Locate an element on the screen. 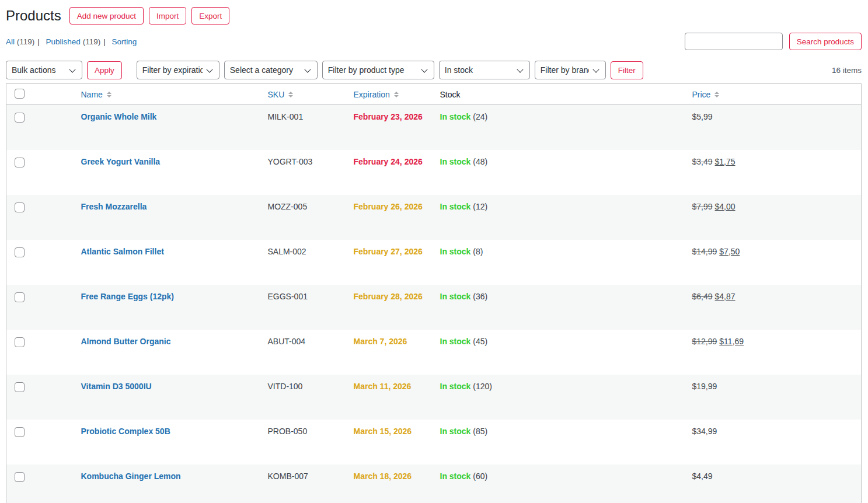 The height and width of the screenshot is (503, 868). expiration-date: March 11, 2026 is located at coordinates (383, 386).